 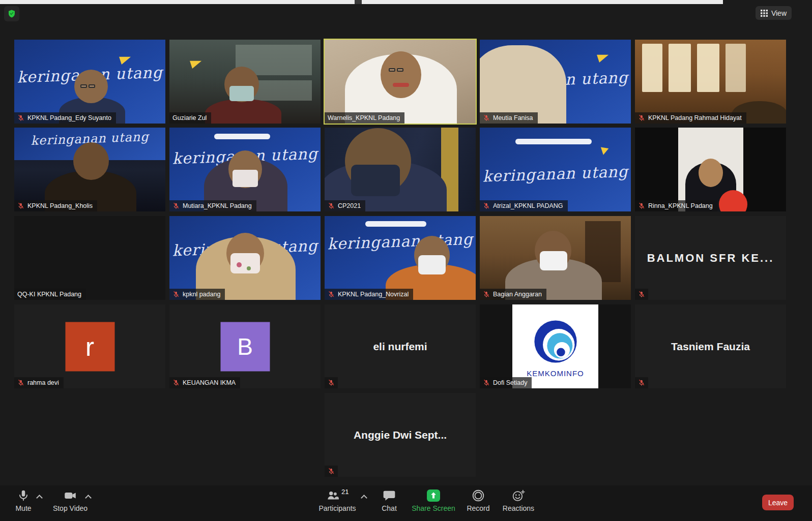 What do you see at coordinates (433, 501) in the screenshot?
I see `share-screen-button: Share Screen` at bounding box center [433, 501].